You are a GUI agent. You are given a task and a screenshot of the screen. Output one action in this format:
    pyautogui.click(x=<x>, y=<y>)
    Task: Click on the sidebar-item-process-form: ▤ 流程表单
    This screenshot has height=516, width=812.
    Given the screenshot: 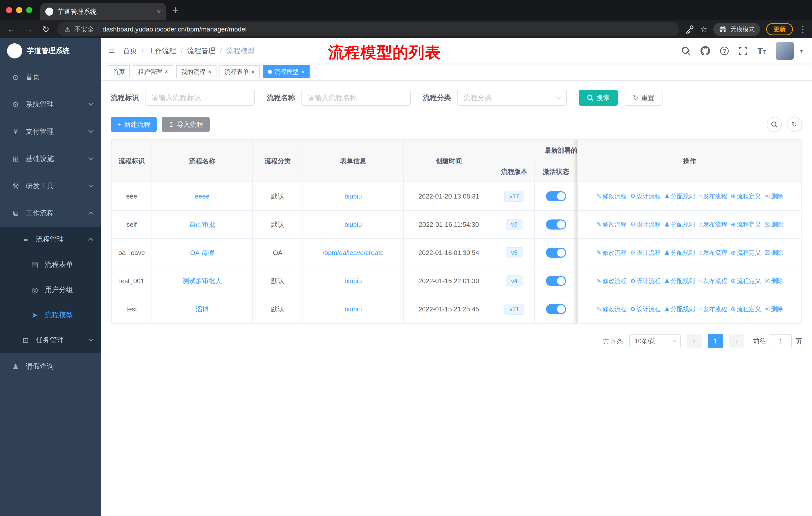 What is the action you would take?
    pyautogui.click(x=51, y=265)
    